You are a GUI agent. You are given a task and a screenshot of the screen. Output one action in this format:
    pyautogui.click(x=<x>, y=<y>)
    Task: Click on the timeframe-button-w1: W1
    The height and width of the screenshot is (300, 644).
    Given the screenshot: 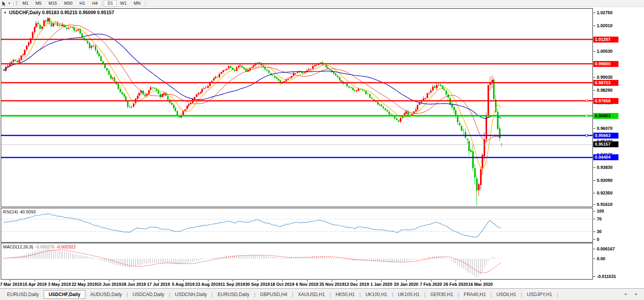 What is the action you would take?
    pyautogui.click(x=123, y=3)
    